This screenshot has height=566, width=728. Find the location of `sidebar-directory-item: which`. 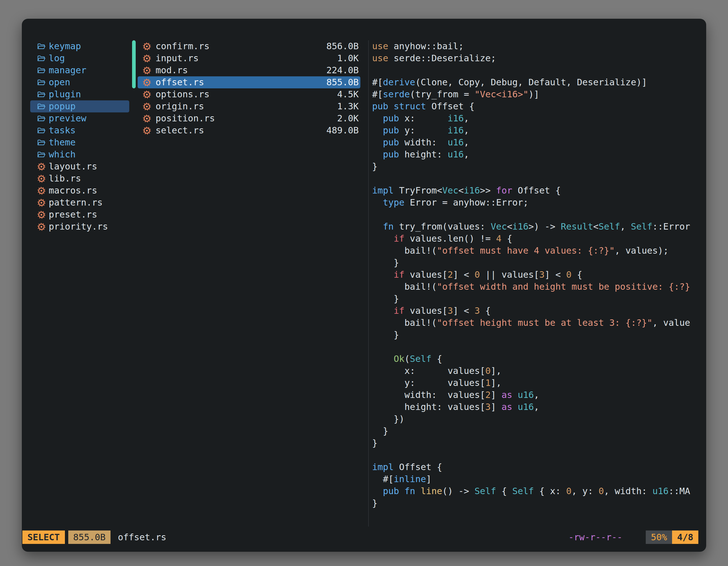

sidebar-directory-item: which is located at coordinates (80, 155).